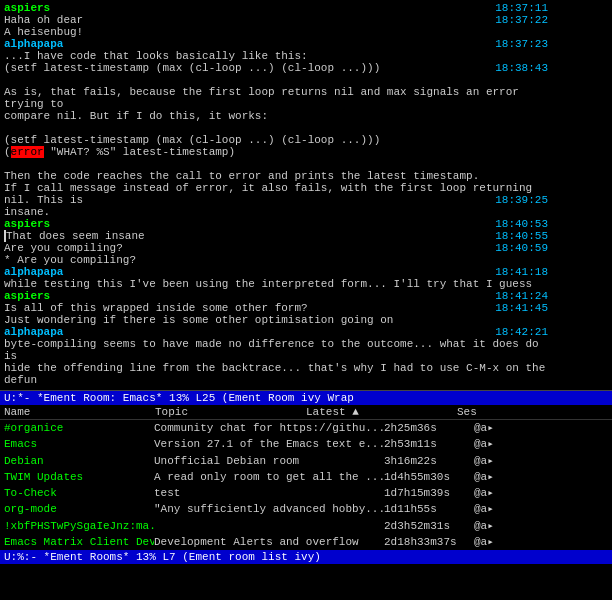 The width and height of the screenshot is (612, 600). Describe the element at coordinates (429, 461) in the screenshot. I see `room-latest: 3h16m22s` at that location.